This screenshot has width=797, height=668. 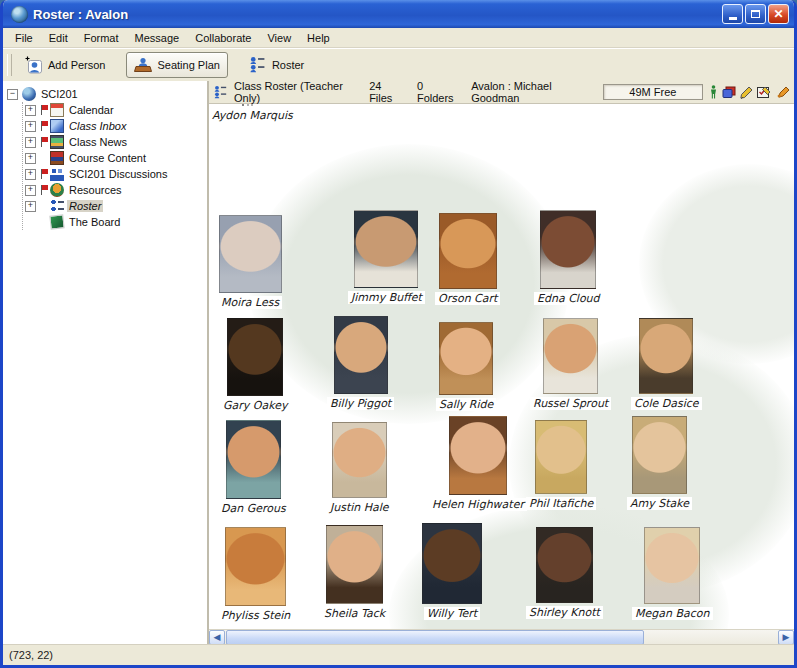 What do you see at coordinates (102, 38) in the screenshot?
I see `menu-item: Format` at bounding box center [102, 38].